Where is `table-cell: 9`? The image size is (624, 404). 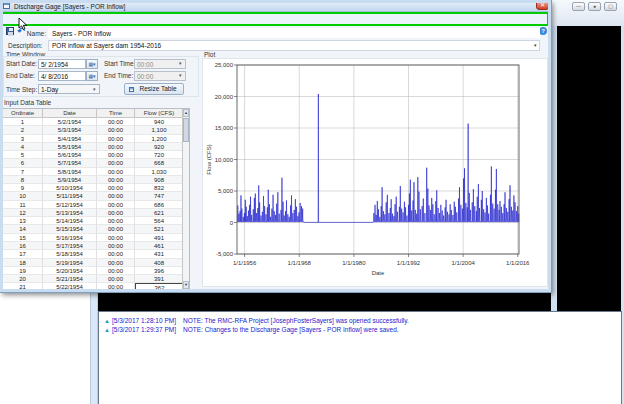 table-cell: 9 is located at coordinates (23, 188).